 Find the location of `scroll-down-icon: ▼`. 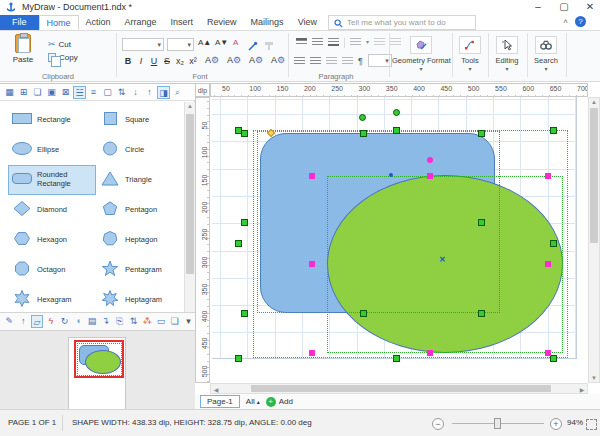

scroll-down-icon: ▼ is located at coordinates (594, 378).